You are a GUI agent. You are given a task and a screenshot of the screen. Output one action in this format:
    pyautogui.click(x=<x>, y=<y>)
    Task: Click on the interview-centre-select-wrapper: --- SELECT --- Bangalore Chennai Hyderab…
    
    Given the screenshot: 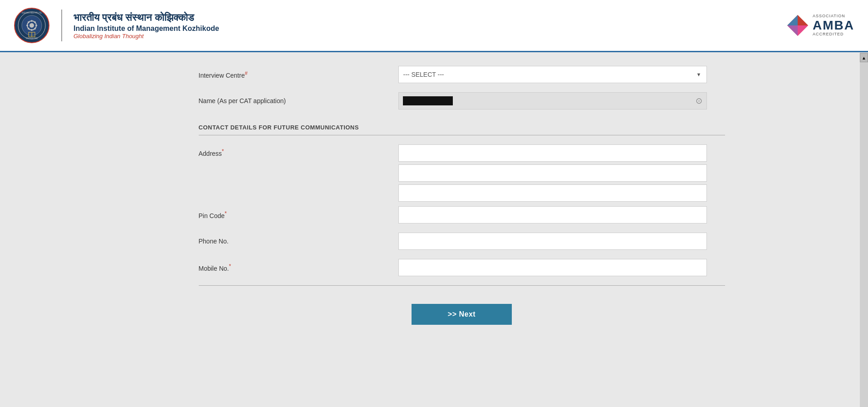 What is the action you would take?
    pyautogui.click(x=553, y=74)
    